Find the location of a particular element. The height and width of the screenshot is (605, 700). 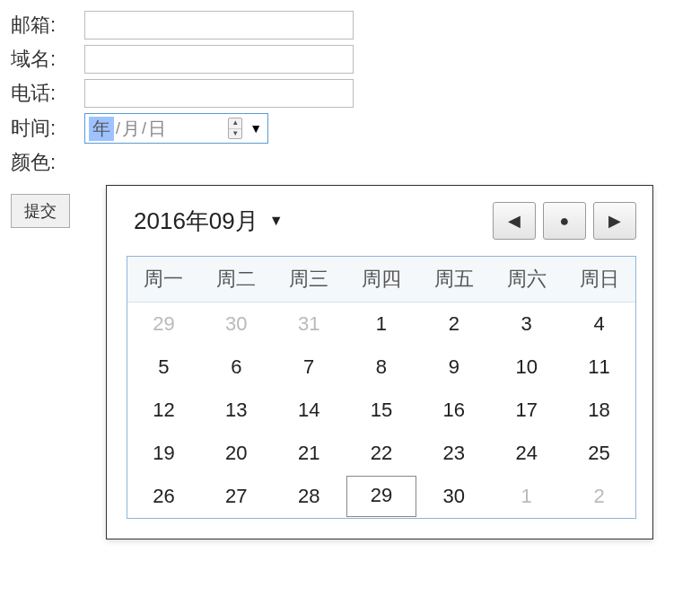

phone-row: 电话: is located at coordinates (355, 93).